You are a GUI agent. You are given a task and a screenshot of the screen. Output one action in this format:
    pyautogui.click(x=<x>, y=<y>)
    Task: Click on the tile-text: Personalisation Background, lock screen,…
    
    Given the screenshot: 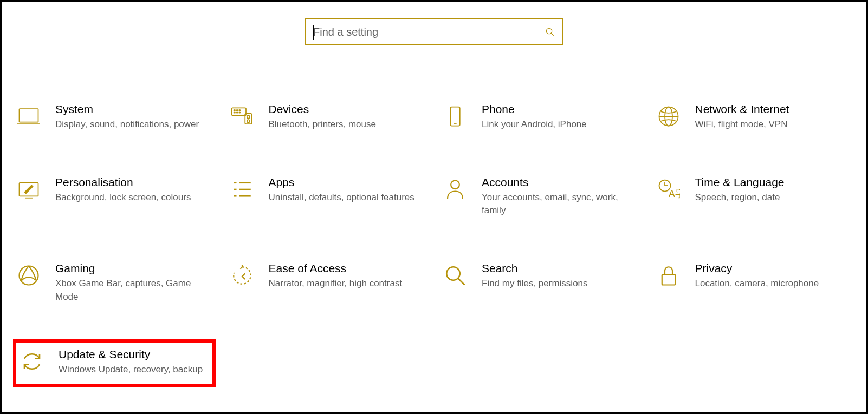 What is the action you would take?
    pyautogui.click(x=133, y=190)
    